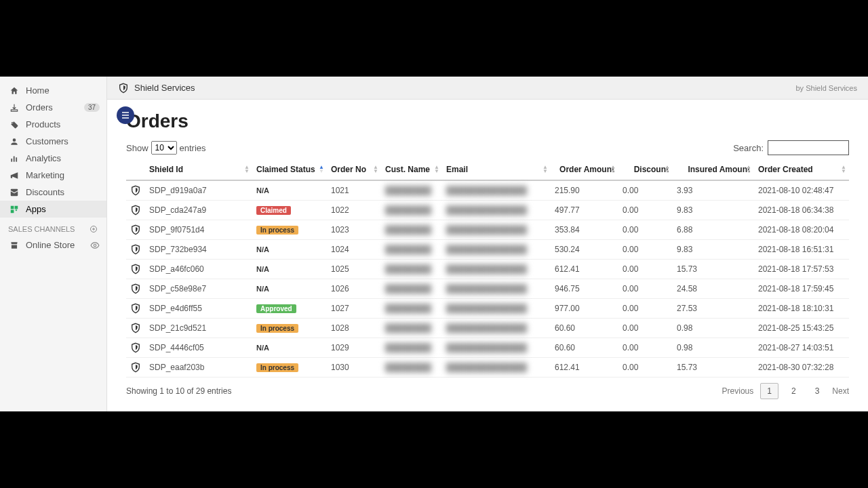 This screenshot has width=868, height=488. What do you see at coordinates (713, 230) in the screenshot?
I see `cell-insured: 6.88` at bounding box center [713, 230].